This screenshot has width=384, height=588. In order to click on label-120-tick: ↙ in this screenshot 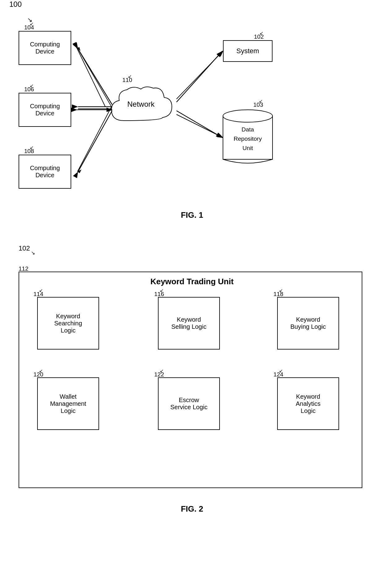, I will do `click(41, 371)`.